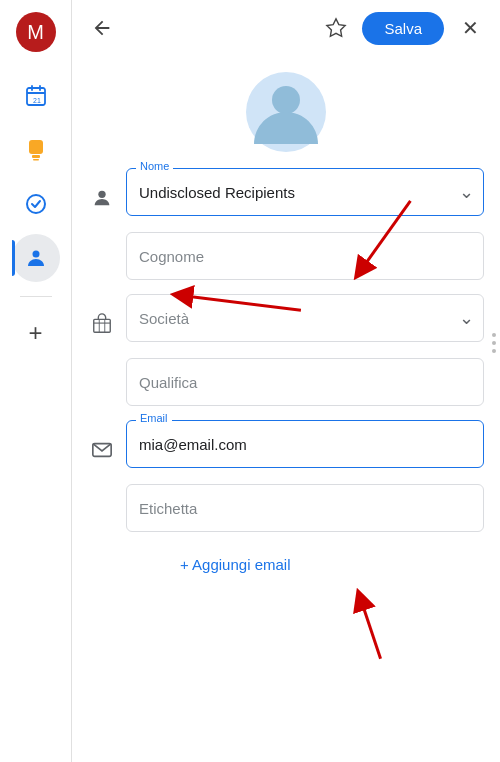  Describe the element at coordinates (305, 318) in the screenshot. I see `company-input` at that location.